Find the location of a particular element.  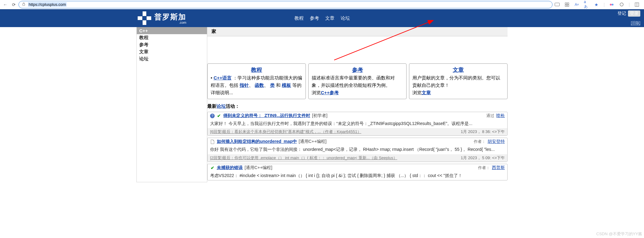

screen-icon is located at coordinates (557, 5).